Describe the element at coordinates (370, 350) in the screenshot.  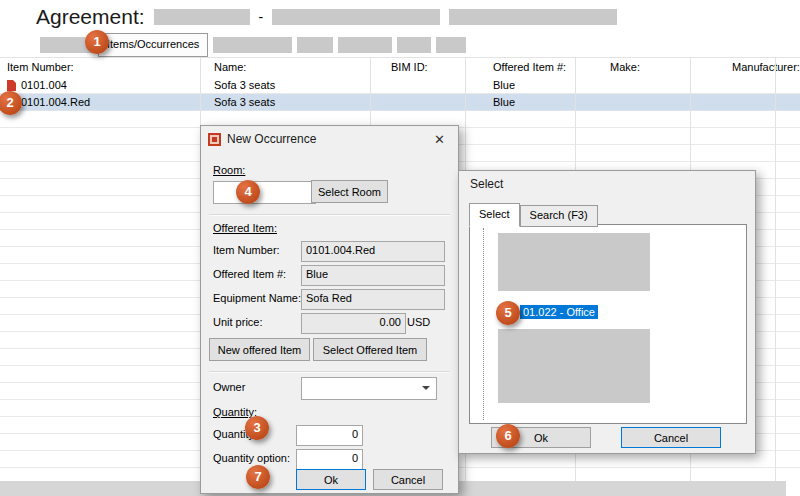
I see `select-offered-item-button: Select Offered Item` at that location.